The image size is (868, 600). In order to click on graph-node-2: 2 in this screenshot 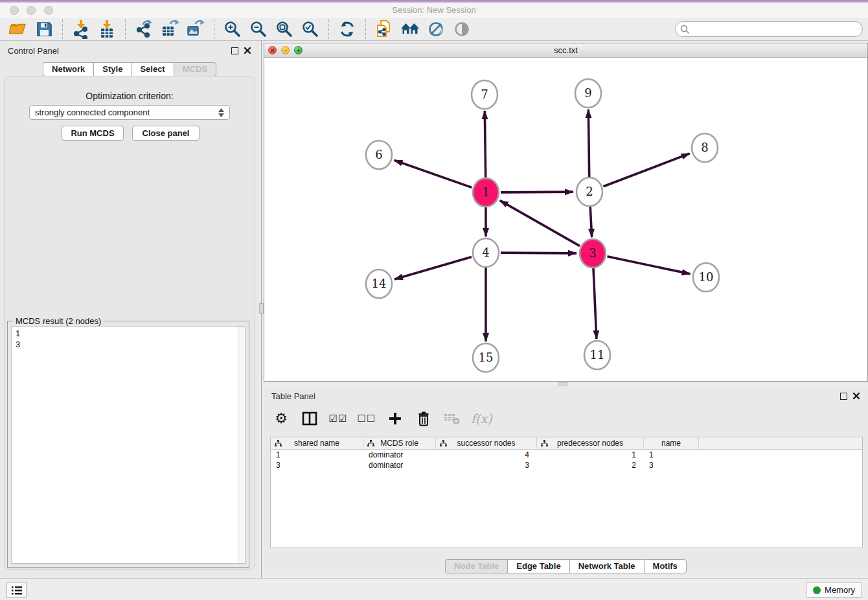, I will do `click(589, 192)`.